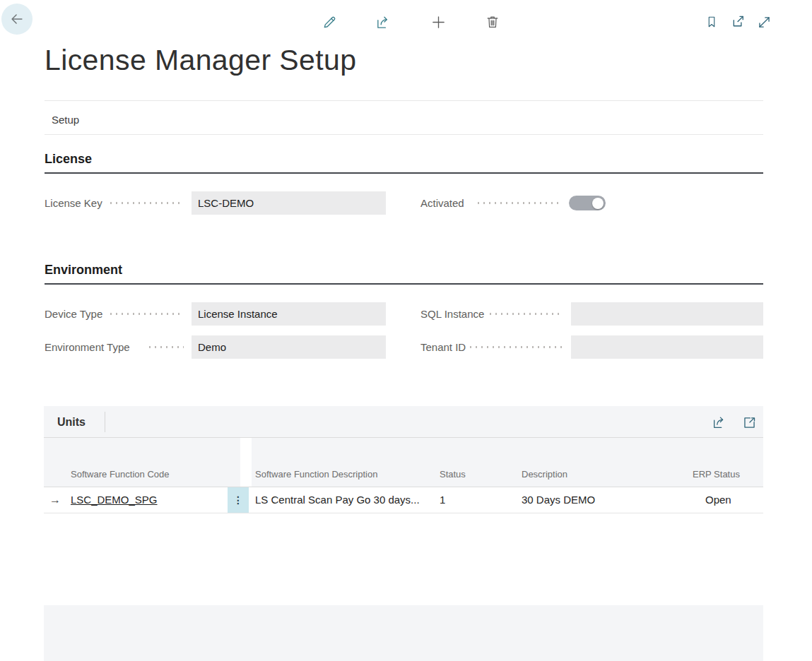 The width and height of the screenshot is (812, 661). What do you see at coordinates (587, 203) in the screenshot?
I see `activated-toggle` at bounding box center [587, 203].